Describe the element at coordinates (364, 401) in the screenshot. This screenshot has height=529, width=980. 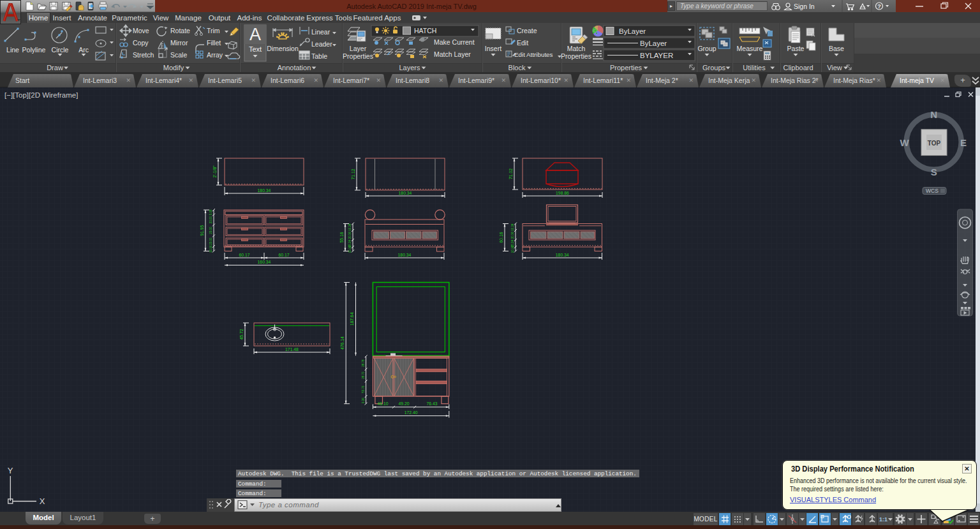
I see `svg-text: 9.26` at that location.